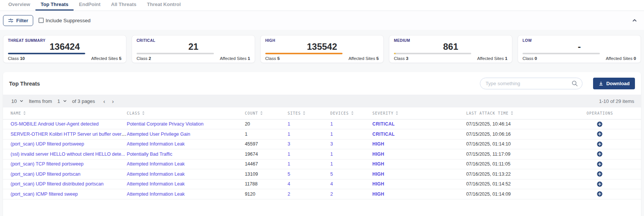 This screenshot has height=216, width=644. I want to click on prev-page-button: ‹, so click(104, 101).